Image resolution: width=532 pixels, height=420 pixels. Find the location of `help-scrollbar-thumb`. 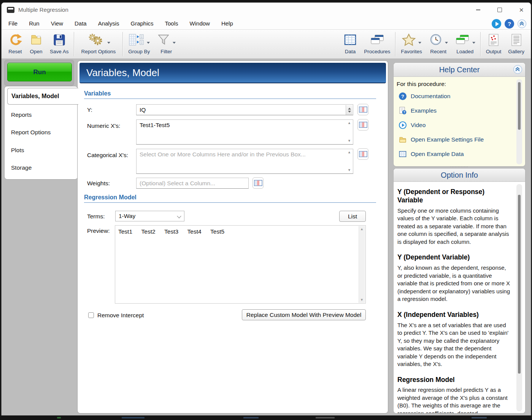

help-scrollbar-thumb is located at coordinates (519, 106).